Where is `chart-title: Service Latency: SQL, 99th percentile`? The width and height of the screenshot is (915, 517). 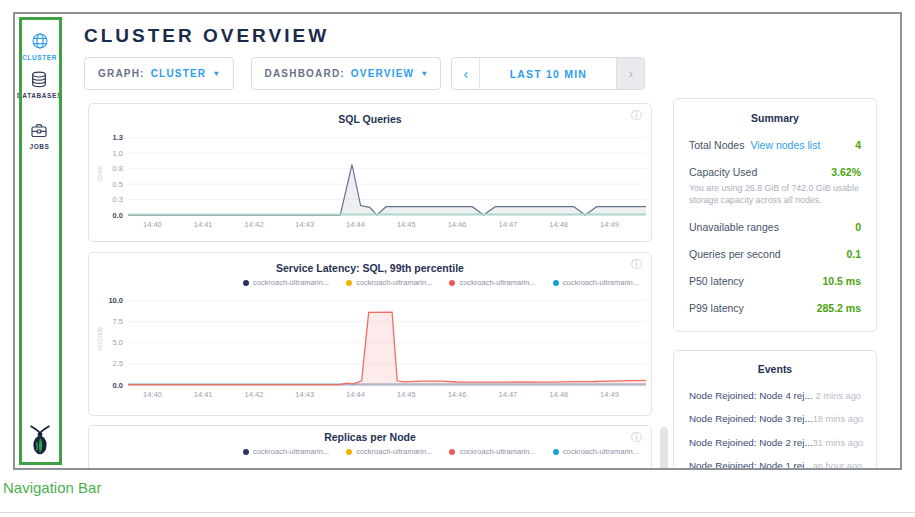
chart-title: Service Latency: SQL, 99th percentile is located at coordinates (370, 264).